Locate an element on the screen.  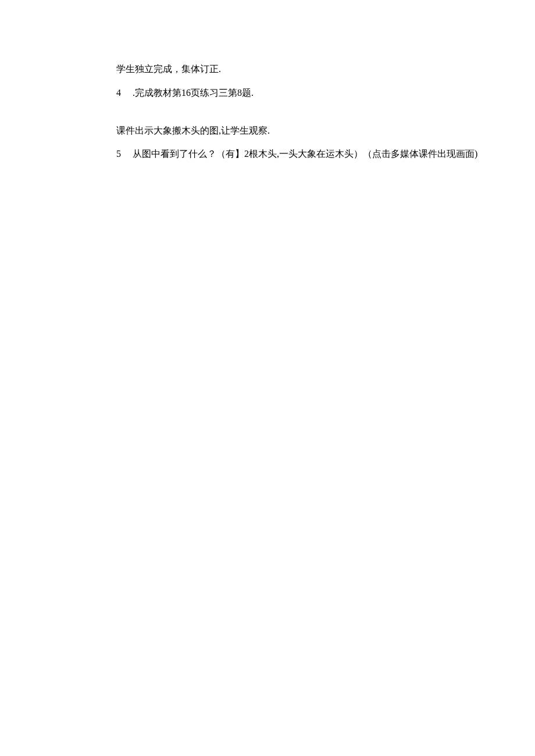
line-text: 从图中看到了什么？（有】2根木头,一头大象在运木头）（点击多媒体课件出现画面) is located at coordinates (316, 155).